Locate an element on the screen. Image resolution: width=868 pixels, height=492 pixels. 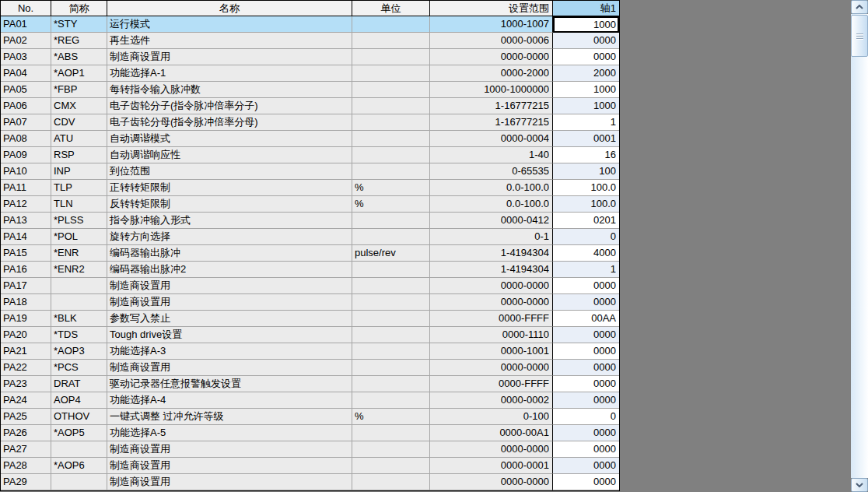
table-row: PA16*ENR2编码器输出脉冲21-41943041 is located at coordinates (310, 269).